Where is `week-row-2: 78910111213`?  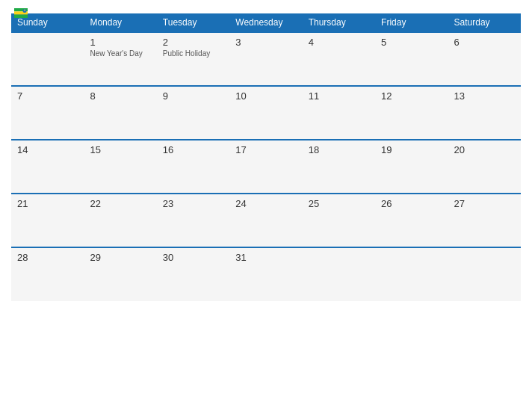
week-row-2: 78910111213 is located at coordinates (266, 113).